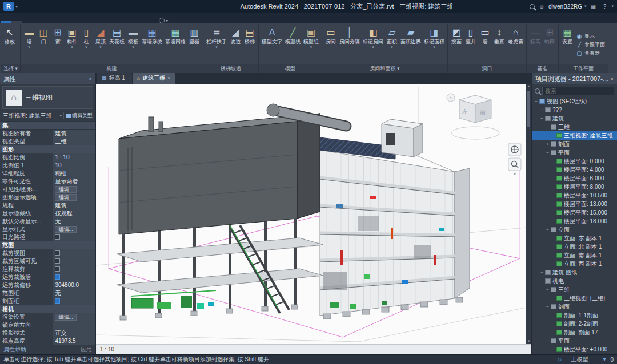 The image size is (617, 364). What do you see at coordinates (61, 116) in the screenshot?
I see `chevron-down-icon: ▾` at bounding box center [61, 116].